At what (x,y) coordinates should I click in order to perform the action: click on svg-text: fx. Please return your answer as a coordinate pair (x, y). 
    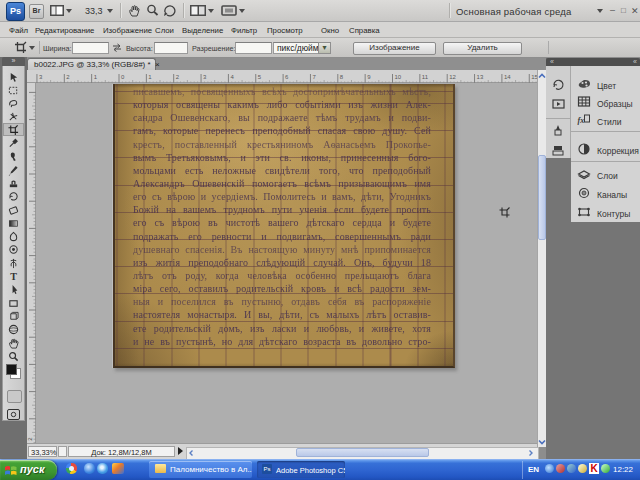
    Looking at the image, I should click on (582, 120).